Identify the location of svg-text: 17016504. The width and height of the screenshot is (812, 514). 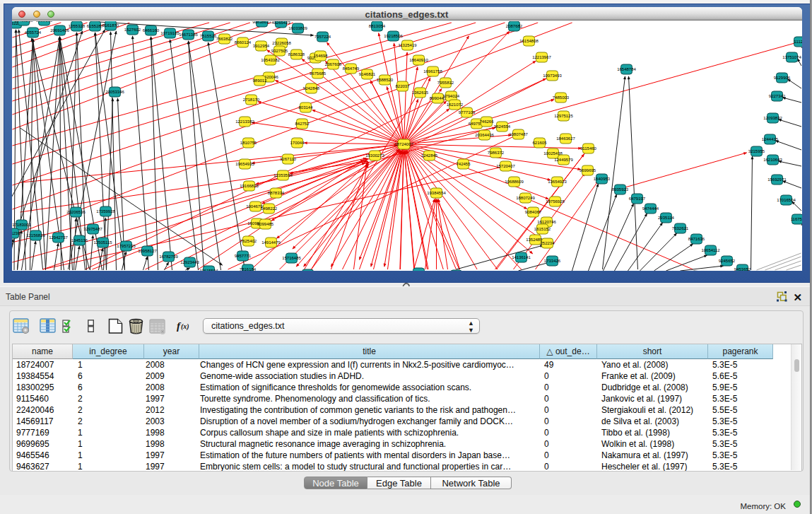
(786, 200).